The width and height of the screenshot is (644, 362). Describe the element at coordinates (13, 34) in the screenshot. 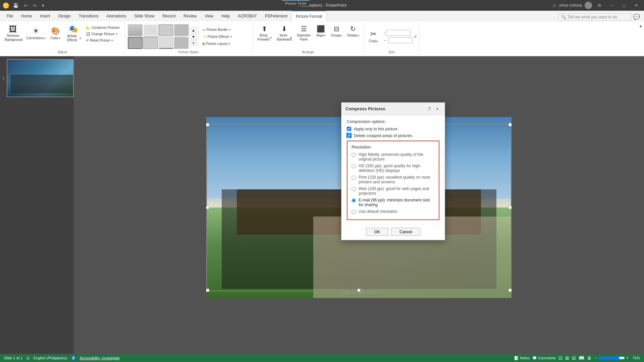

I see `remove-background-btn: 🖼 Remove Background` at that location.